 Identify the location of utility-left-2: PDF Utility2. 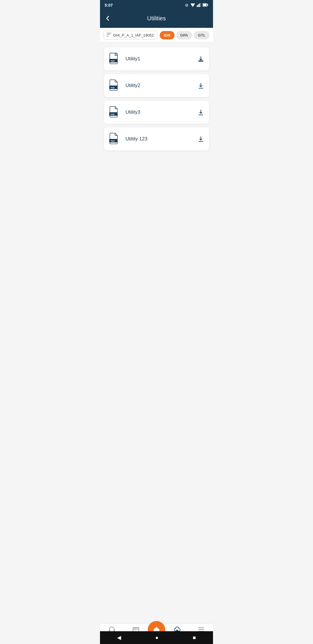
(125, 86).